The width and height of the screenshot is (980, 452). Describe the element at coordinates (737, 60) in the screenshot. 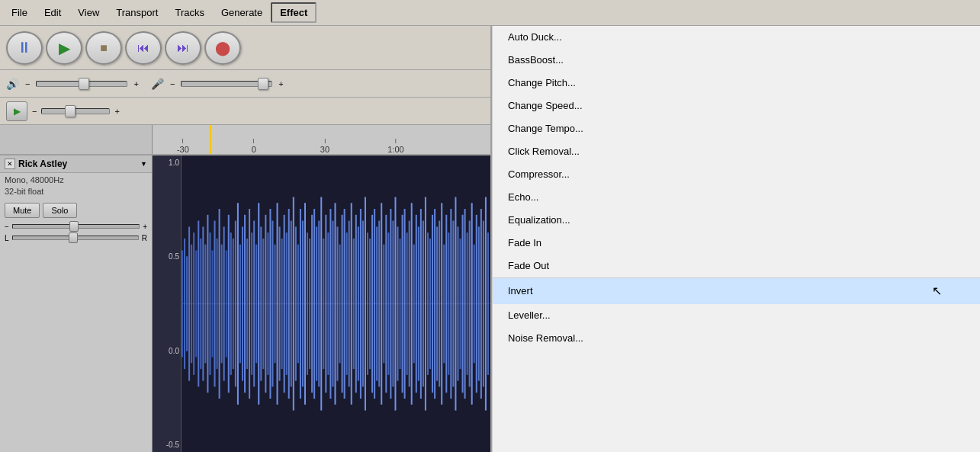

I see `effect-bass-boost: BassBoost...` at that location.